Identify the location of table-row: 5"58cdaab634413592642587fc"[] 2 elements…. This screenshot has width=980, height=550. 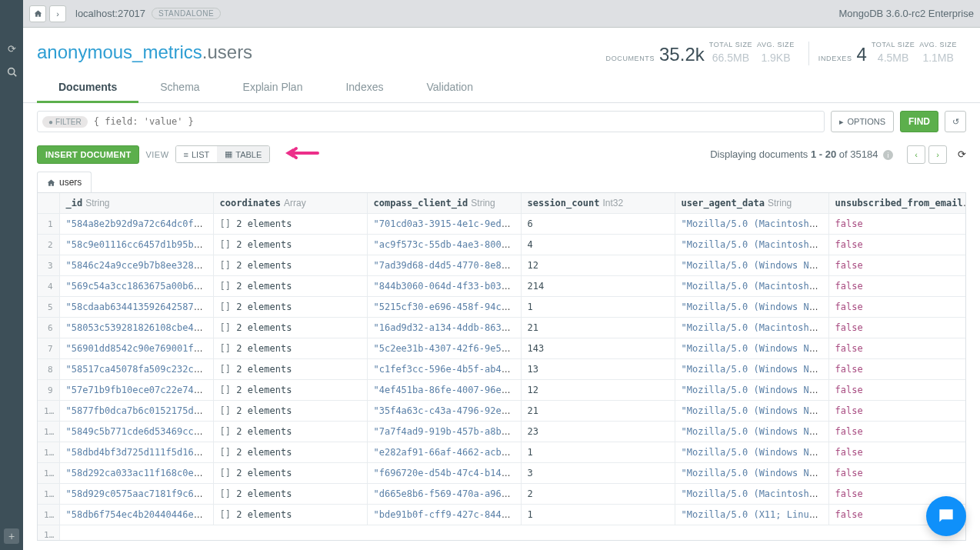
(502, 308).